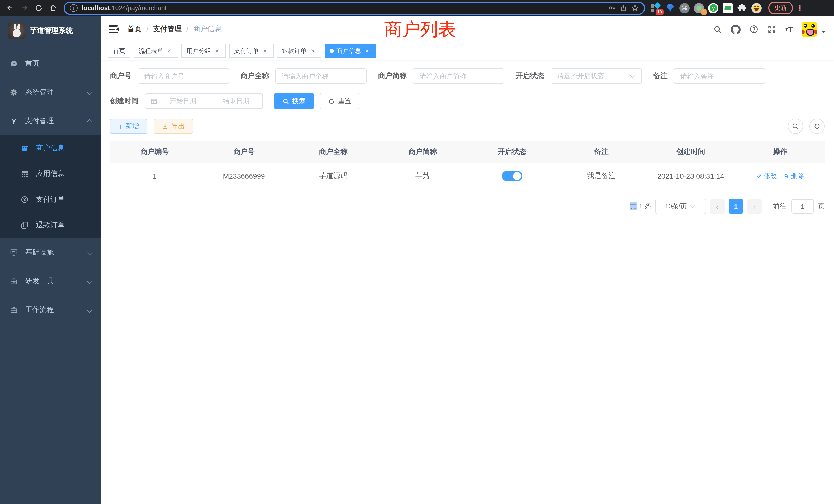 Image resolution: width=834 pixels, height=504 pixels. I want to click on browser-reload-icon, so click(39, 8).